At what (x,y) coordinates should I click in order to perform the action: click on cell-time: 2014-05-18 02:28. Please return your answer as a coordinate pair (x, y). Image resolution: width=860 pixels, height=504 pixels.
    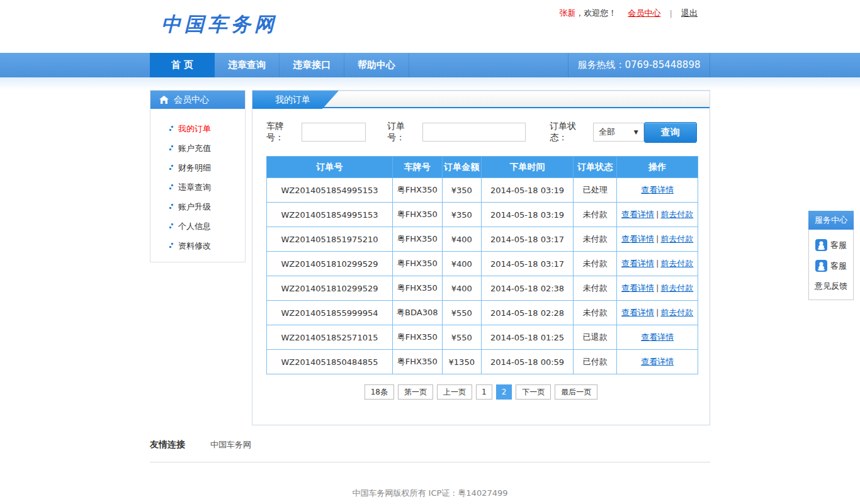
    Looking at the image, I should click on (528, 313).